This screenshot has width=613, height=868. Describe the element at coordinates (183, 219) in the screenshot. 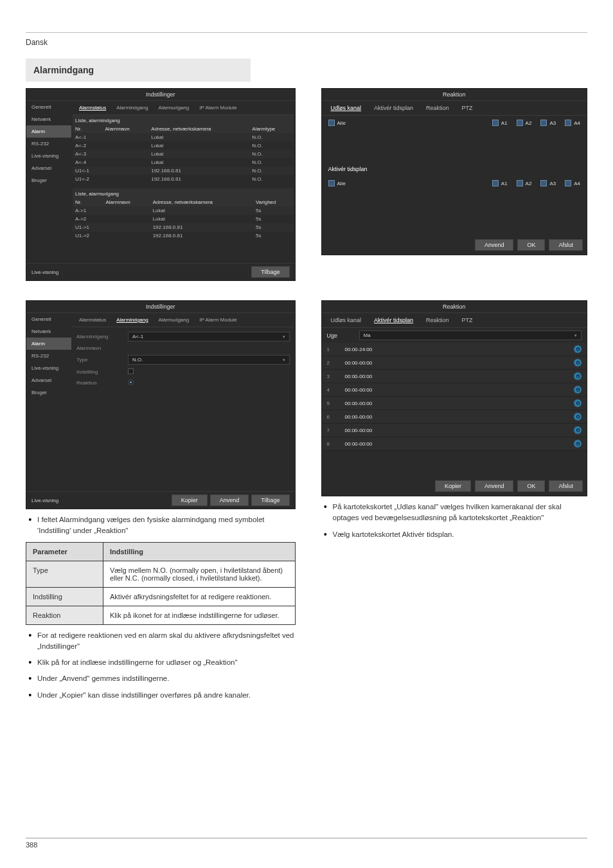

I see `table-row: A->2Lokal5s` at that location.